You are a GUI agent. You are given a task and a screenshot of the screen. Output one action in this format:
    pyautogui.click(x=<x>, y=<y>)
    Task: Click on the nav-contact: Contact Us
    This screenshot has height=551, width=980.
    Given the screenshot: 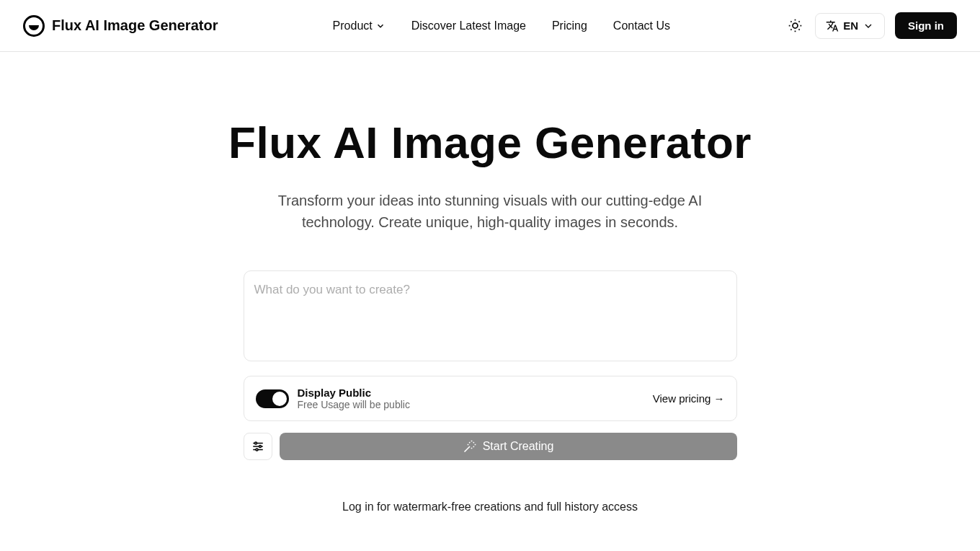 What is the action you would take?
    pyautogui.click(x=641, y=26)
    